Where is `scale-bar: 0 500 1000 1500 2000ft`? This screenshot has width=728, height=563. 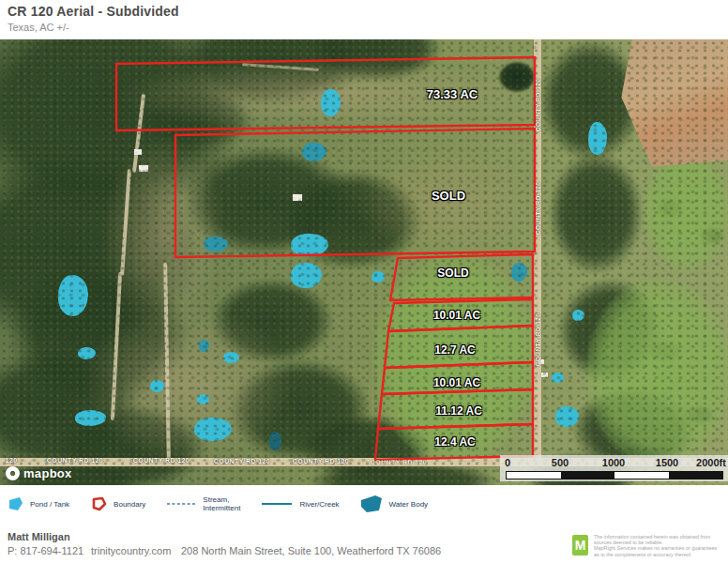 scale-bar: 0 500 1000 1500 2000ft is located at coordinates (614, 468).